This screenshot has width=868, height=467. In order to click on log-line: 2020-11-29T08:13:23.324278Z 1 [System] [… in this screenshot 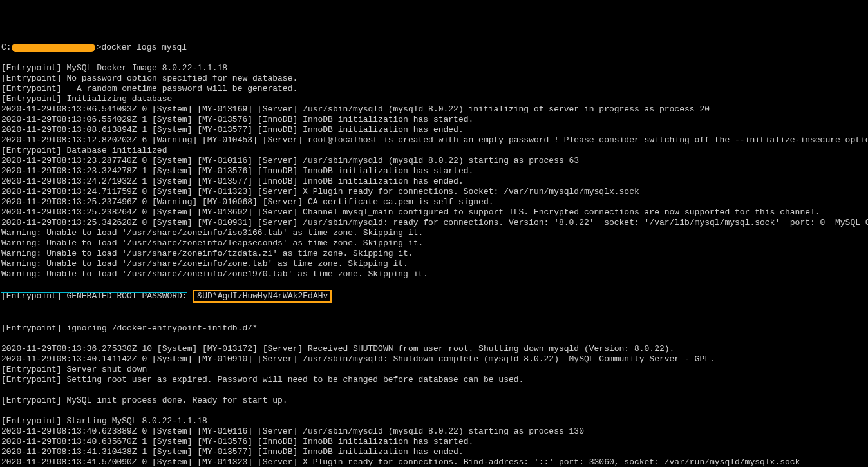, I will do `click(434, 171)`.